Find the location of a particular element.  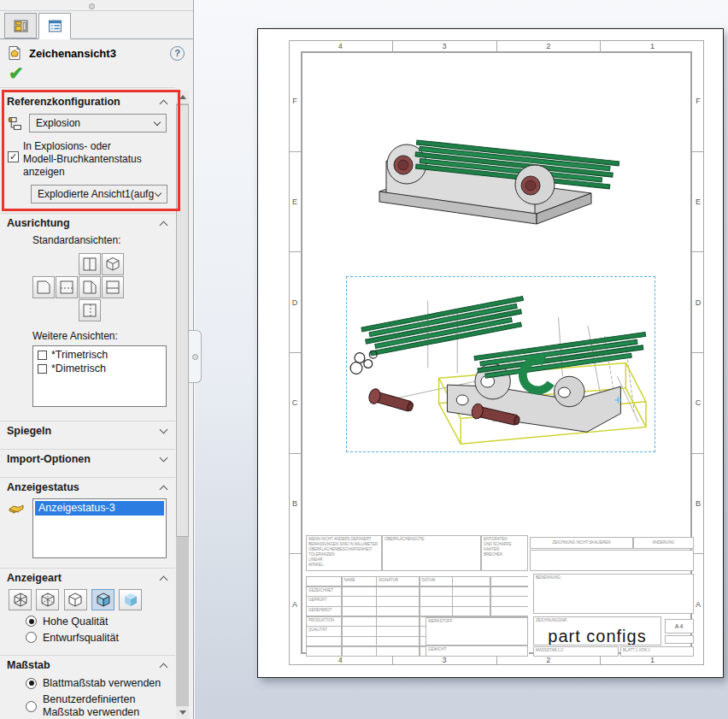

section-header-anzeigeart: Anzeigeart is located at coordinates (87, 577).